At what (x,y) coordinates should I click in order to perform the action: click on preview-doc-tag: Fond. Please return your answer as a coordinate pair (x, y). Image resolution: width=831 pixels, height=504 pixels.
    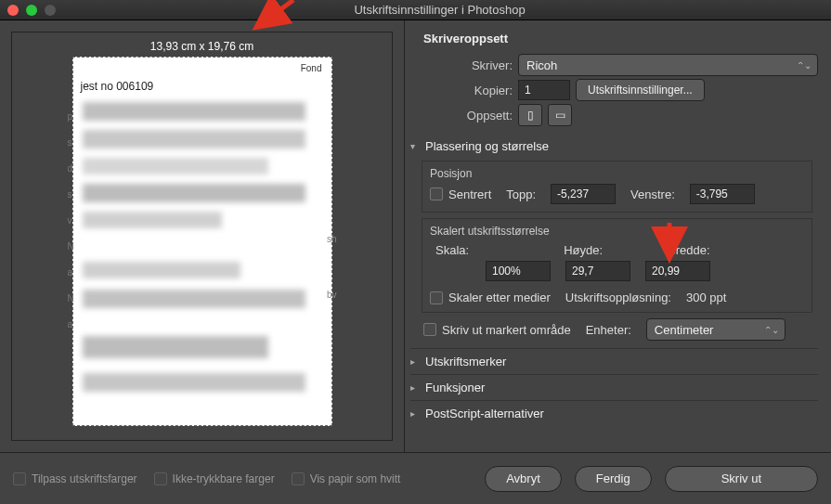
    Looking at the image, I should click on (312, 69).